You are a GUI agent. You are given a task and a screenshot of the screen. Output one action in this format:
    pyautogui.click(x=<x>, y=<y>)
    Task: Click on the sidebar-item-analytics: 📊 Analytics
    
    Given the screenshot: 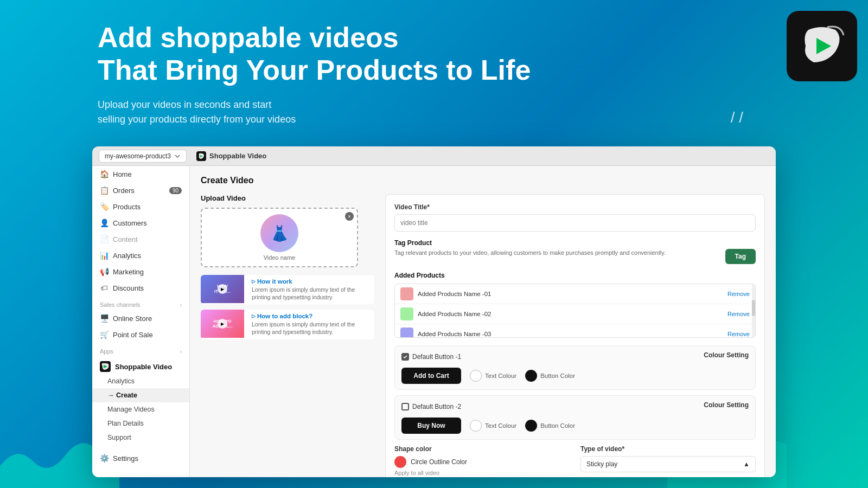 What is the action you would take?
    pyautogui.click(x=141, y=255)
    